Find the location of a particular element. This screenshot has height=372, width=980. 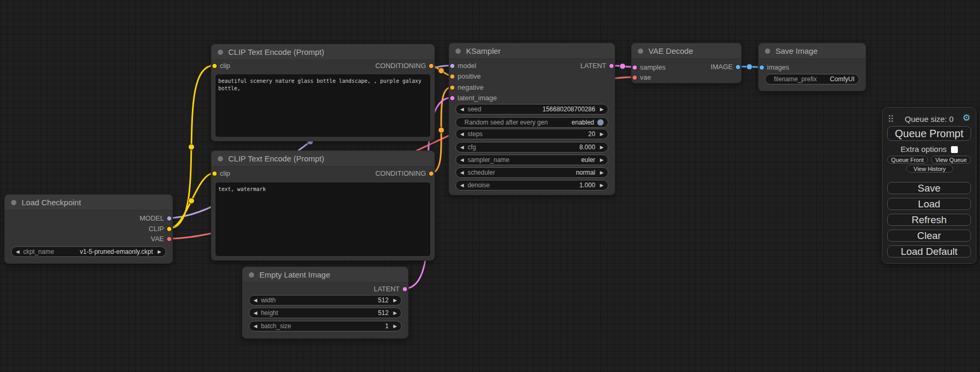

node-save-image: Save Imageimagesfilename_prefixComfyUI is located at coordinates (812, 67).